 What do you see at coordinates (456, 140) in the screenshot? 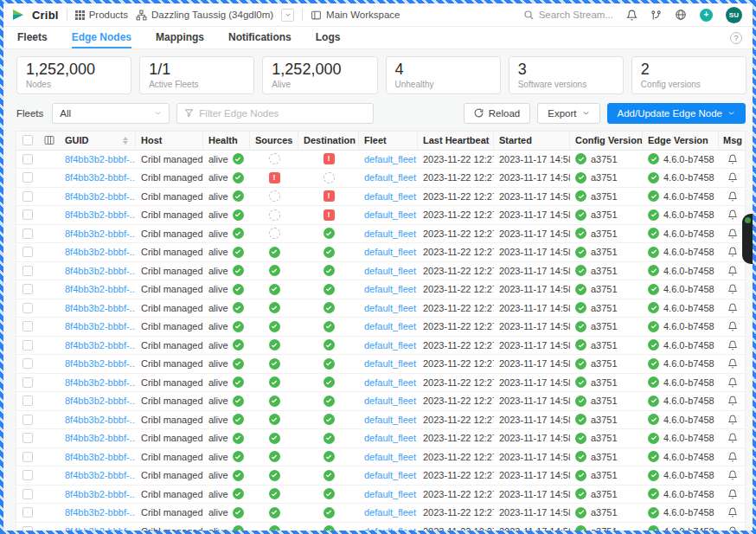
I see `column-header-last-heartbeat: Last Heartbeat` at bounding box center [456, 140].